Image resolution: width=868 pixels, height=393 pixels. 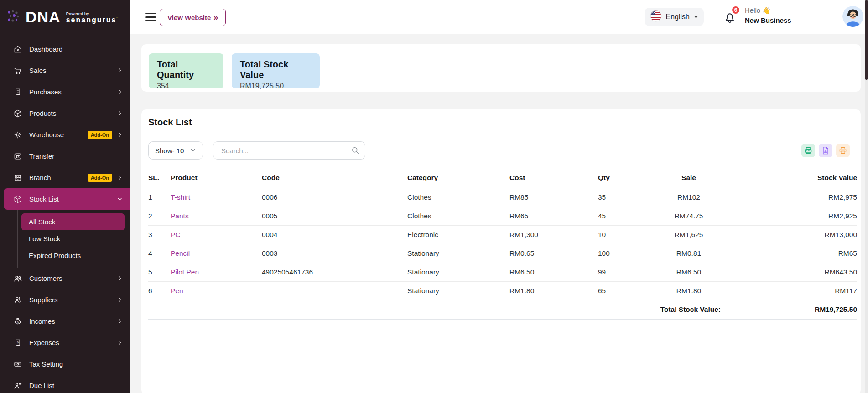 What do you see at coordinates (853, 16) in the screenshot?
I see `avatar` at bounding box center [853, 16].